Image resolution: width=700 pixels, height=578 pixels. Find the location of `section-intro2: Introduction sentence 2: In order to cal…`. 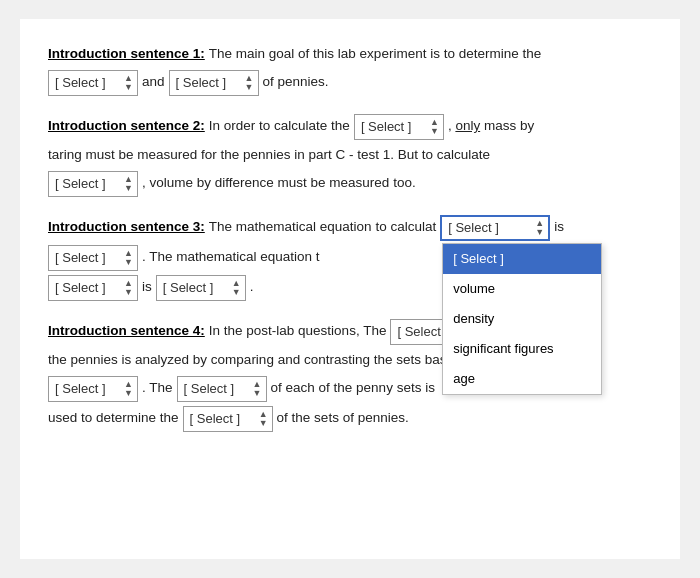

section-intro2: Introduction sentence 2: In order to cal… is located at coordinates (350, 156).